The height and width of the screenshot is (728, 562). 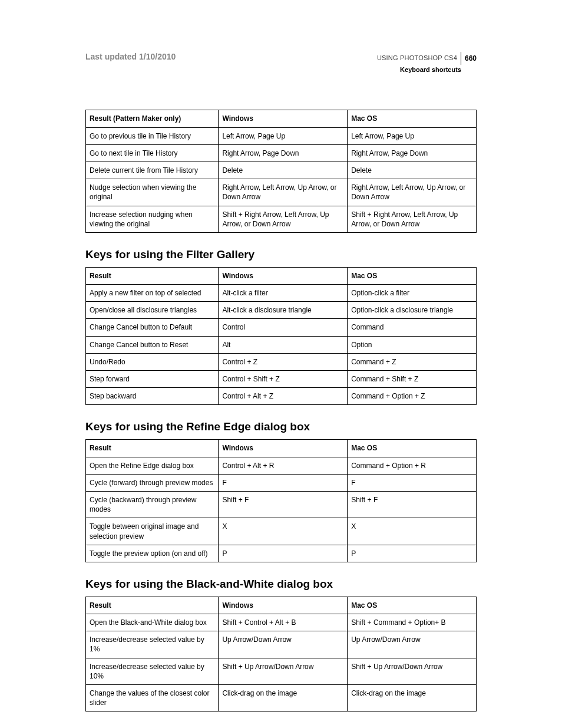 I want to click on table-row: Increase selection nudging when viewing …, so click(x=282, y=219).